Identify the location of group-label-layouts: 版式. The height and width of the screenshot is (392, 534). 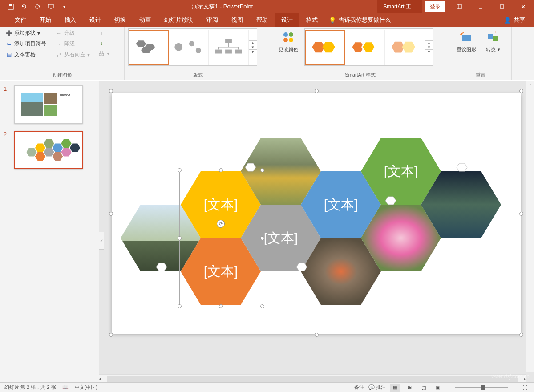
(198, 75).